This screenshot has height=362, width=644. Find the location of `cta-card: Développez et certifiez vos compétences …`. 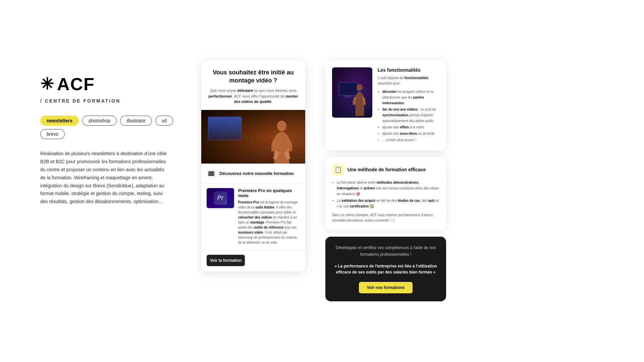

cta-card: Développez et certifiez vos compétences … is located at coordinates (386, 269).